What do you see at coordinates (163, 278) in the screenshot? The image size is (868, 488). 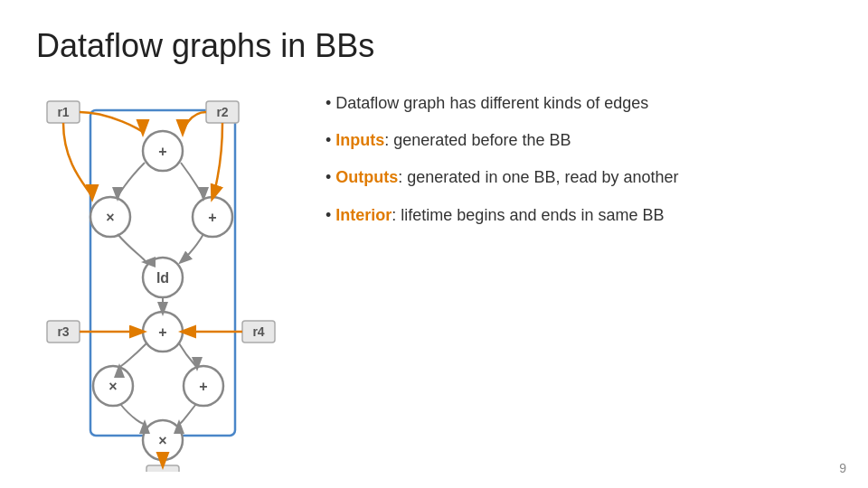 I see `svg-text: ld` at bounding box center [163, 278].